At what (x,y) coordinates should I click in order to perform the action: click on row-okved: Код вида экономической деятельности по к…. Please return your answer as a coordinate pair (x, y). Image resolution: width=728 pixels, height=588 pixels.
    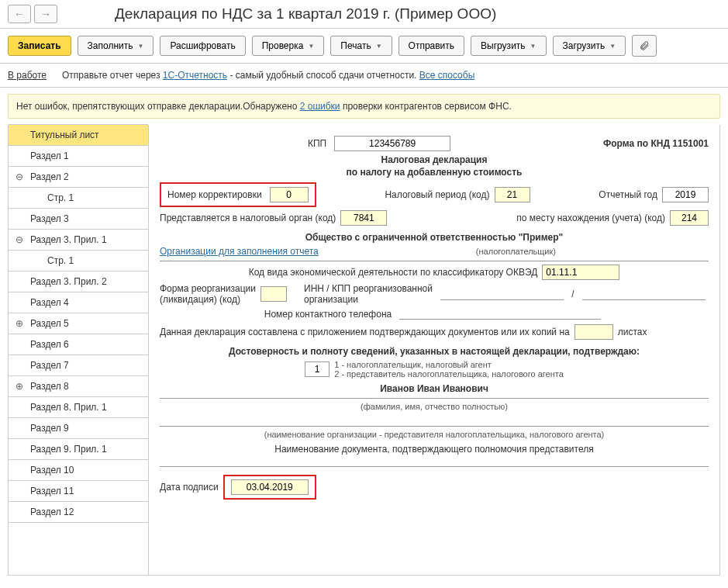
    Looking at the image, I should click on (434, 272).